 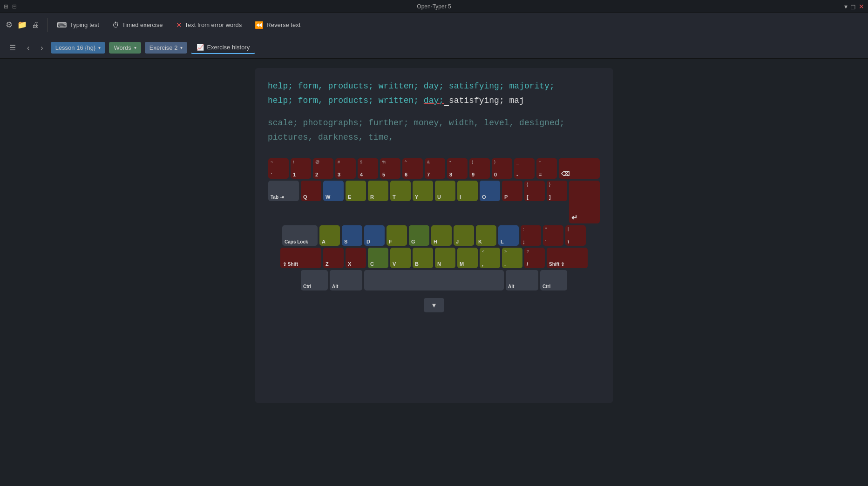 I want to click on line-4-pending: pictures, darkness, time,, so click(x=434, y=138).